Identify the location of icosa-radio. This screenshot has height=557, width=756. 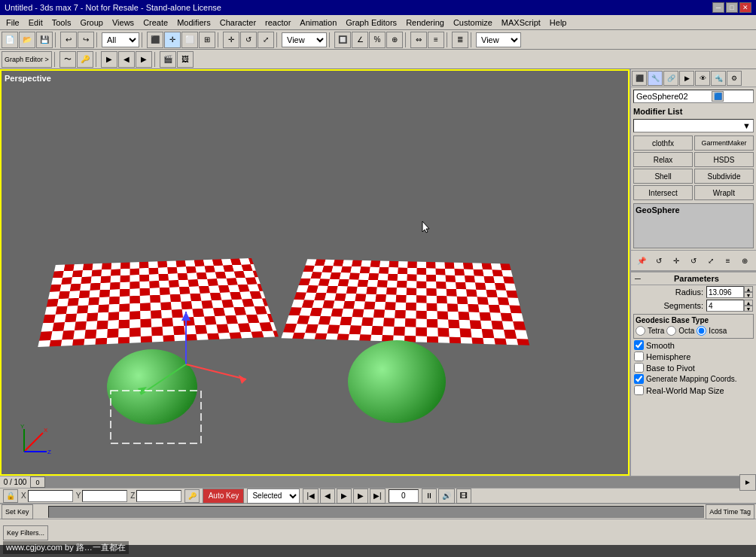
(702, 331).